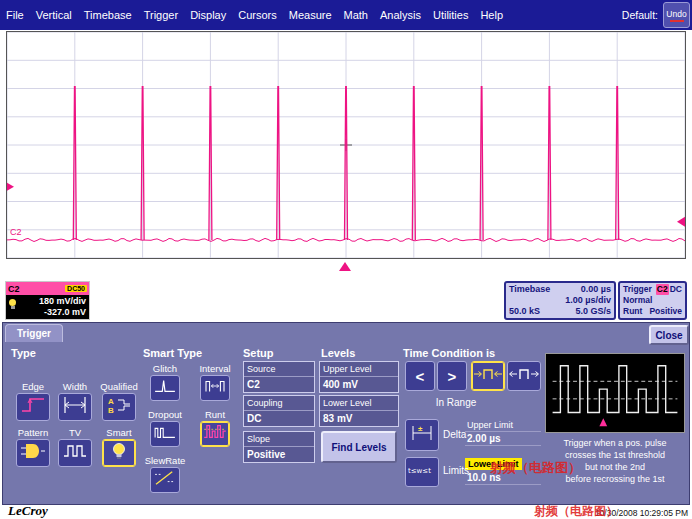 The height and width of the screenshot is (519, 692). What do you see at coordinates (119, 407) in the screenshot?
I see `qualified-icon: AB` at bounding box center [119, 407].